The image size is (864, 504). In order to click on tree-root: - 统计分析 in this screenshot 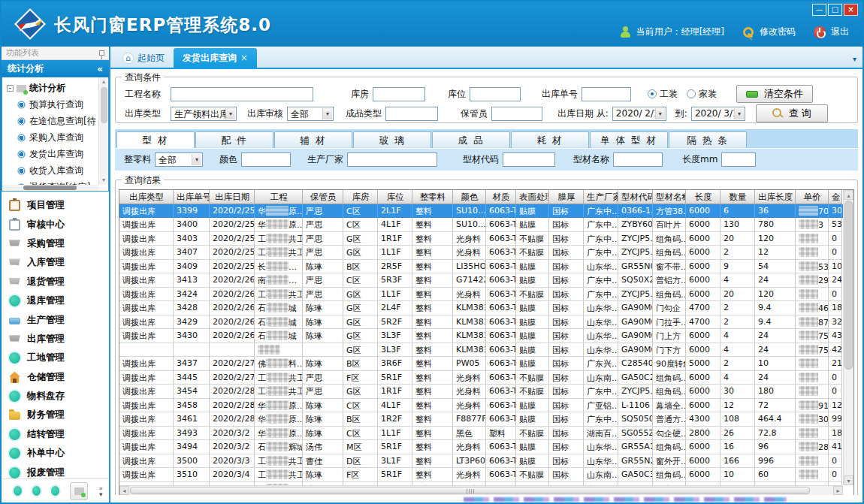, I will do `click(57, 89)`.